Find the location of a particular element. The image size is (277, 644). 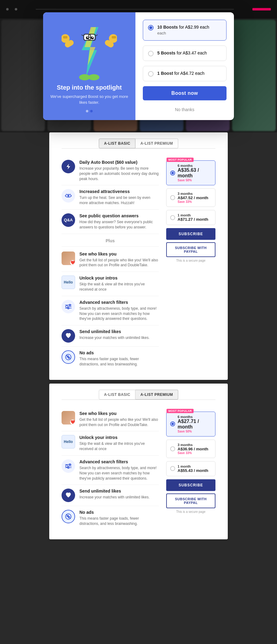

feature-auto-boost-text: Daily Auto Boost ($60 value) Increase yo… is located at coordinates (119, 171).